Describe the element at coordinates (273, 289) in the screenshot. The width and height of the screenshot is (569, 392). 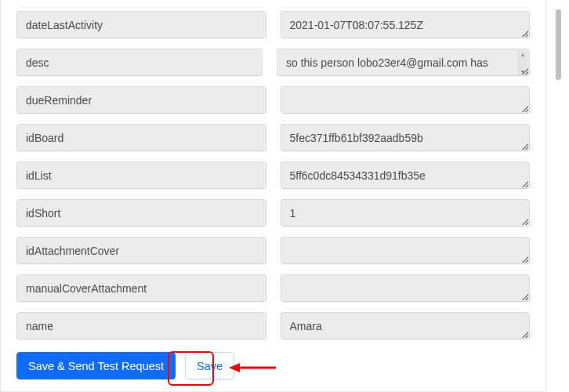
I see `field-row: manualCoverAttachment` at that location.